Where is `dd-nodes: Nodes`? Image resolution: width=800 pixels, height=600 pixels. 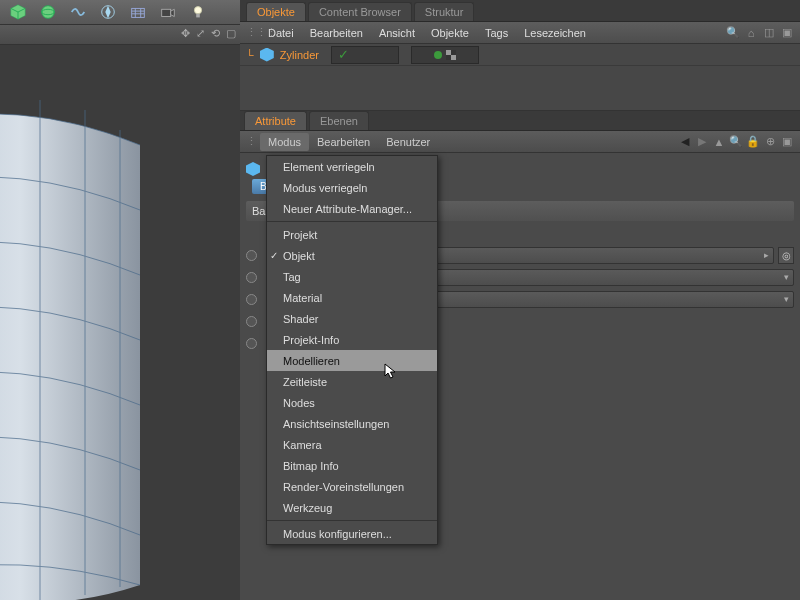 dd-nodes: Nodes is located at coordinates (352, 402).